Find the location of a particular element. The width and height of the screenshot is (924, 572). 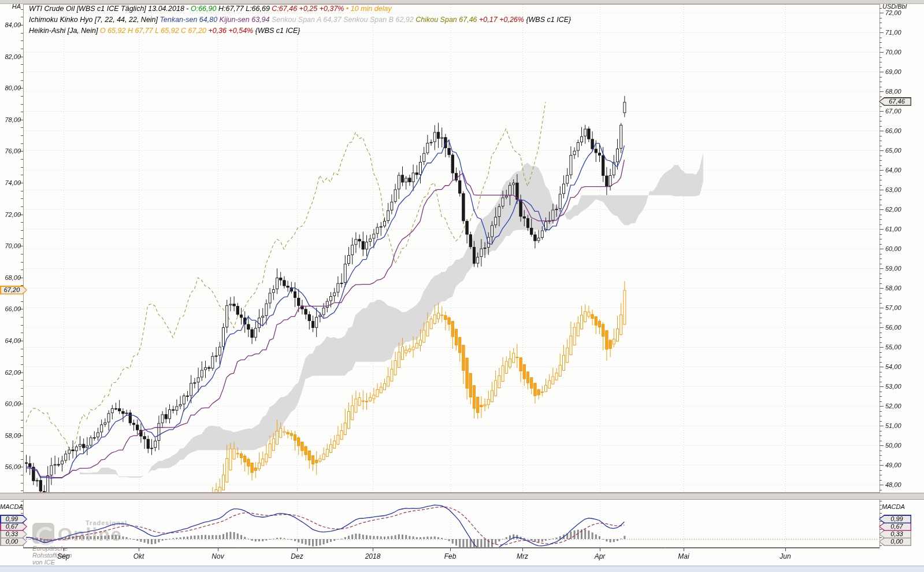

title-segment: Senkou Span B 62,92 is located at coordinates (378, 20).